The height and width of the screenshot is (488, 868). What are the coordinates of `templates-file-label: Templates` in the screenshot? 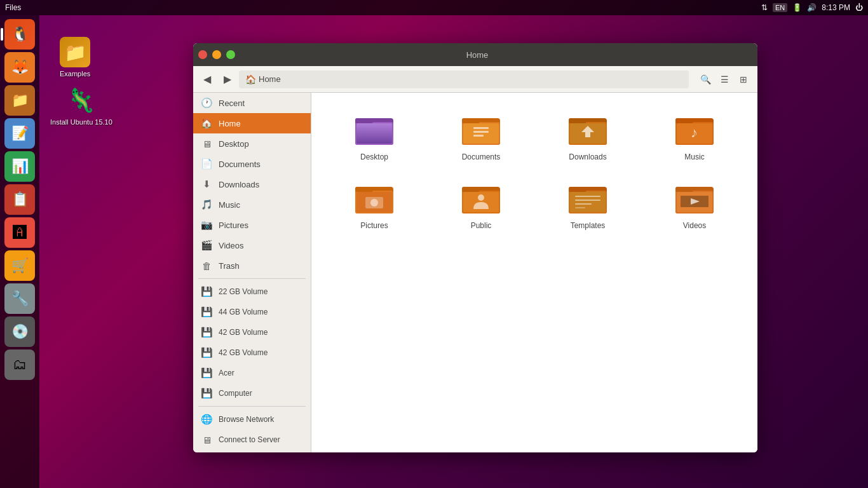 It's located at (588, 226).